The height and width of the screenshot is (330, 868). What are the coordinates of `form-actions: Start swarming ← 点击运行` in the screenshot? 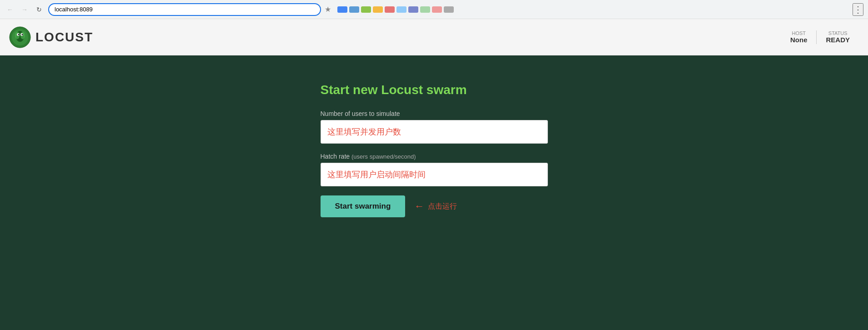 It's located at (434, 206).